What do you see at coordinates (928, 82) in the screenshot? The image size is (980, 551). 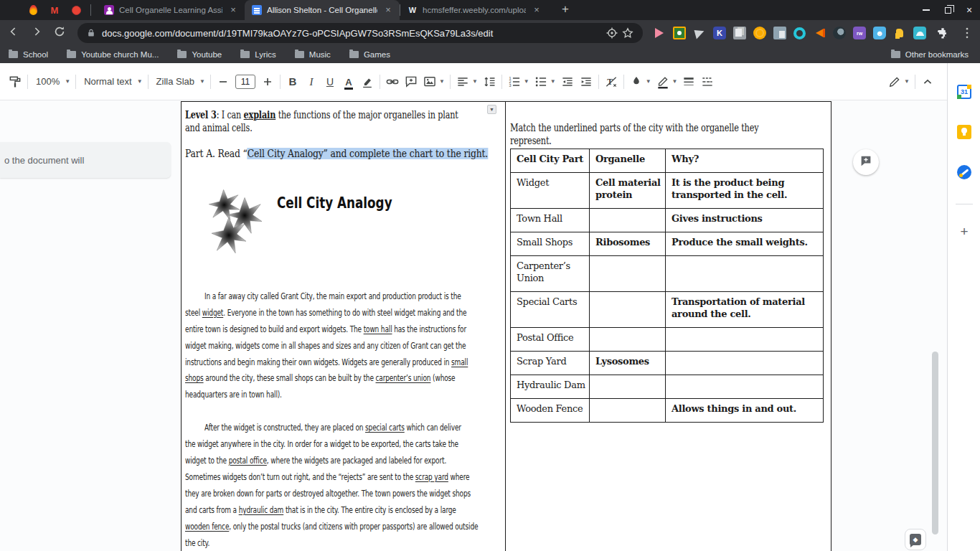 I see `hide-menus-button` at bounding box center [928, 82].